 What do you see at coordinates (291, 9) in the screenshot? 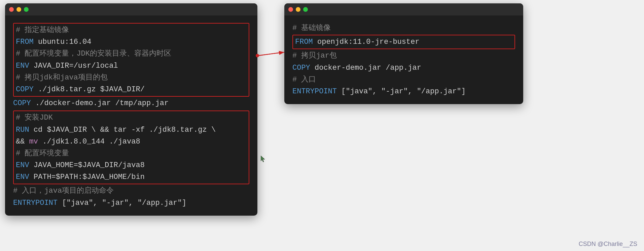
I see `close-button-right` at bounding box center [291, 9].